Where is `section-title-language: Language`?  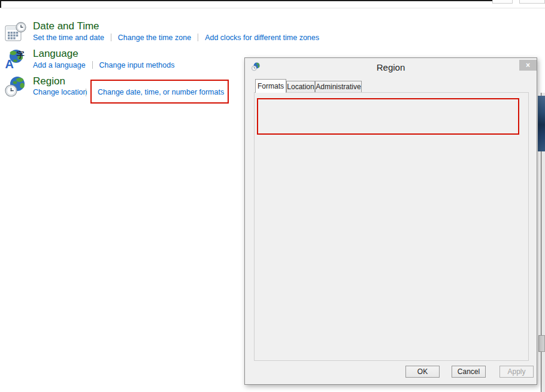 section-title-language: Language is located at coordinates (56, 54).